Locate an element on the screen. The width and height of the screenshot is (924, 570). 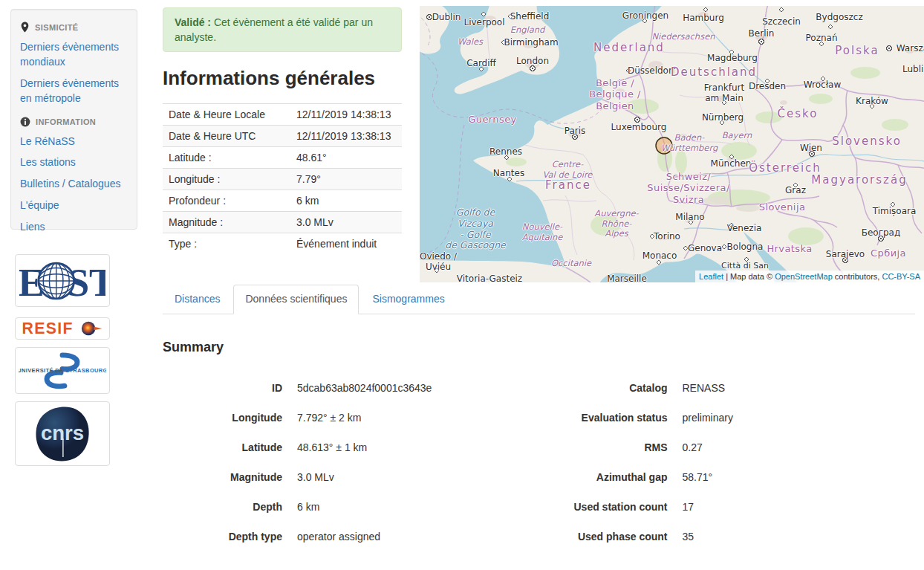
table-row: Longitude : 7.79° is located at coordinates (282, 180).